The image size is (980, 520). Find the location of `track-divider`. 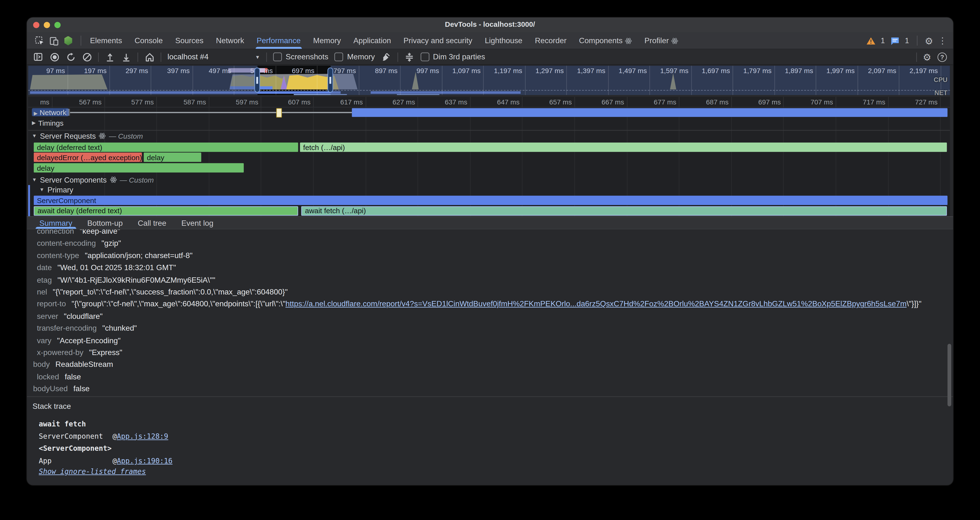

track-divider is located at coordinates (489, 130).